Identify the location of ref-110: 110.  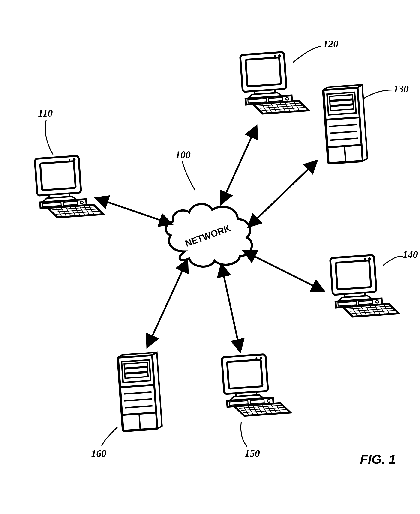
(45, 113).